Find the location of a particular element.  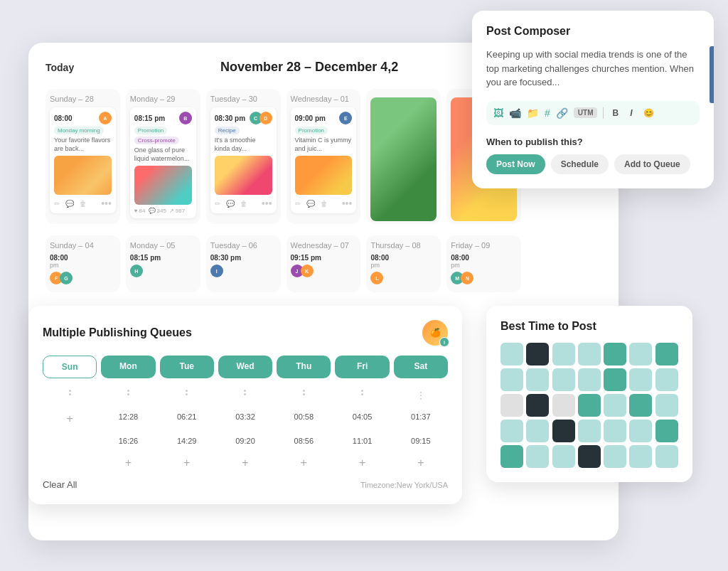

post-card-sun28: 08:00 A Monday morning Your favorite fla… is located at coordinates (82, 161).